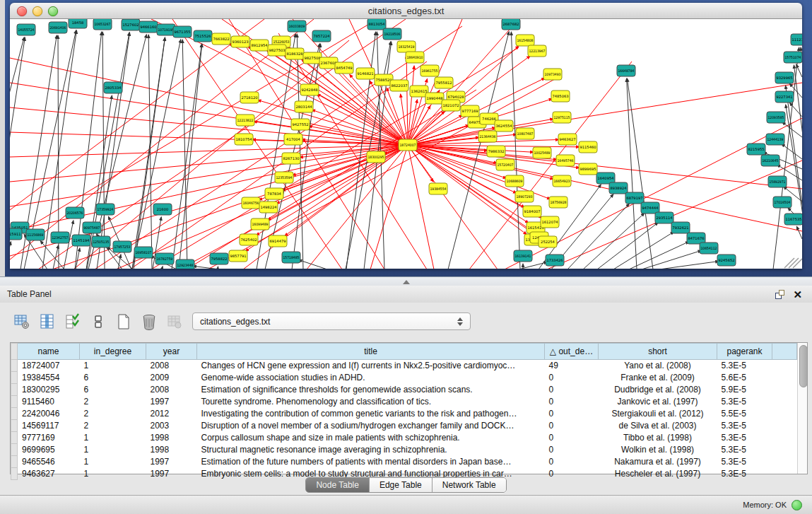  What do you see at coordinates (371, 378) in the screenshot?
I see `table-cell: Genome-wide association studies in ADHD.` at bounding box center [371, 378].